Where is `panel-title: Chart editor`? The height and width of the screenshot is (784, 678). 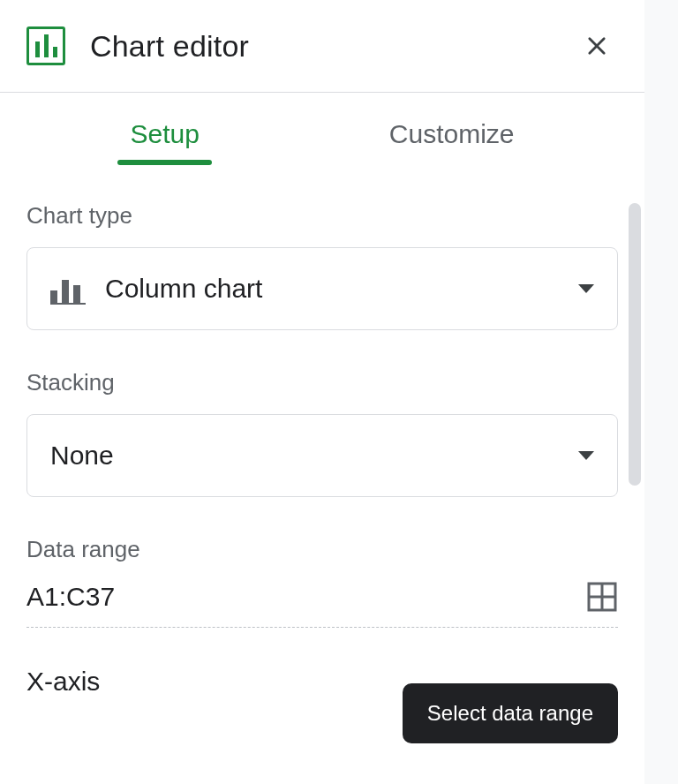 panel-title: Chart editor is located at coordinates (170, 46).